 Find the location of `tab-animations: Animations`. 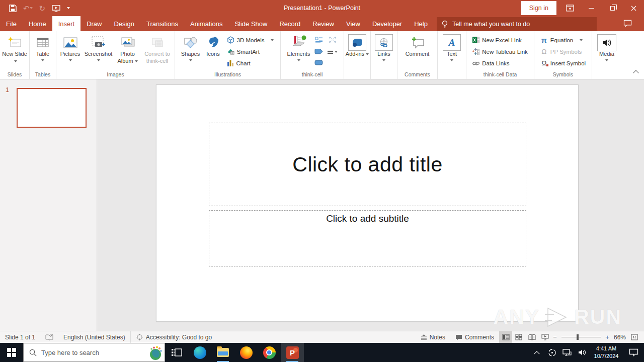

tab-animations: Animations is located at coordinates (206, 24).